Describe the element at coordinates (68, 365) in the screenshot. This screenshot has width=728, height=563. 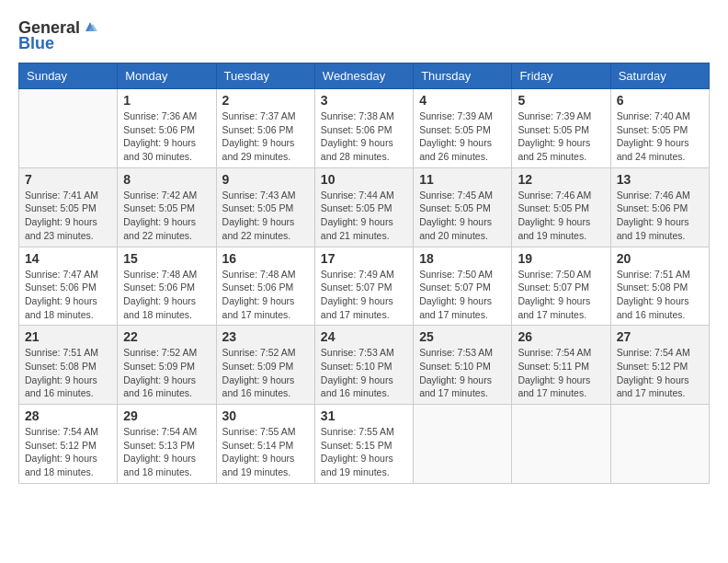
I see `calendar-cell: 21Sunrise: 7:51 AM Sunset: 5:08 PM Dayli…` at that location.